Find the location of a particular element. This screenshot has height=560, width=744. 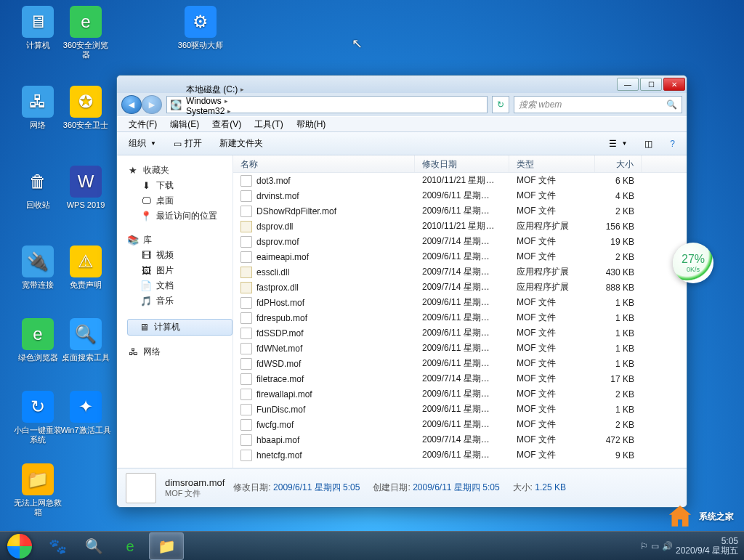

sidebar-item: 📄文档 is located at coordinates (185, 286).